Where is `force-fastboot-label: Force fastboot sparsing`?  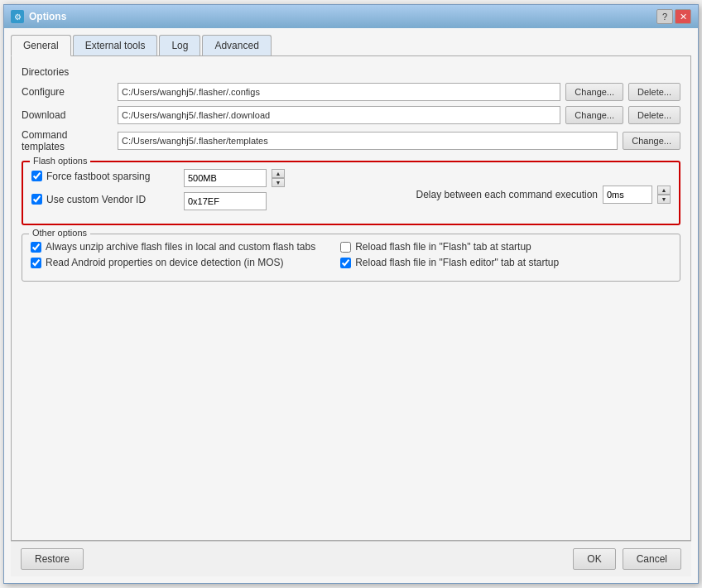 force-fastboot-label: Force fastboot sparsing is located at coordinates (113, 176).